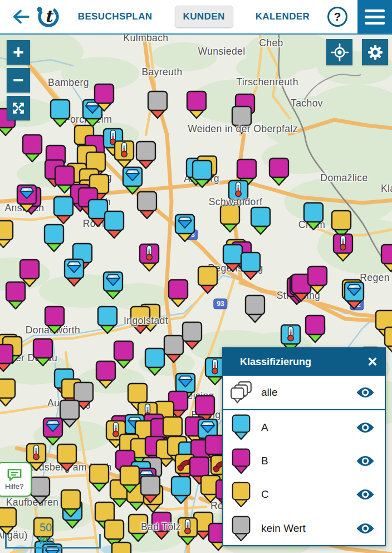  Describe the element at coordinates (161, 72) in the screenshot. I see `map-label: Bayreuth` at that location.